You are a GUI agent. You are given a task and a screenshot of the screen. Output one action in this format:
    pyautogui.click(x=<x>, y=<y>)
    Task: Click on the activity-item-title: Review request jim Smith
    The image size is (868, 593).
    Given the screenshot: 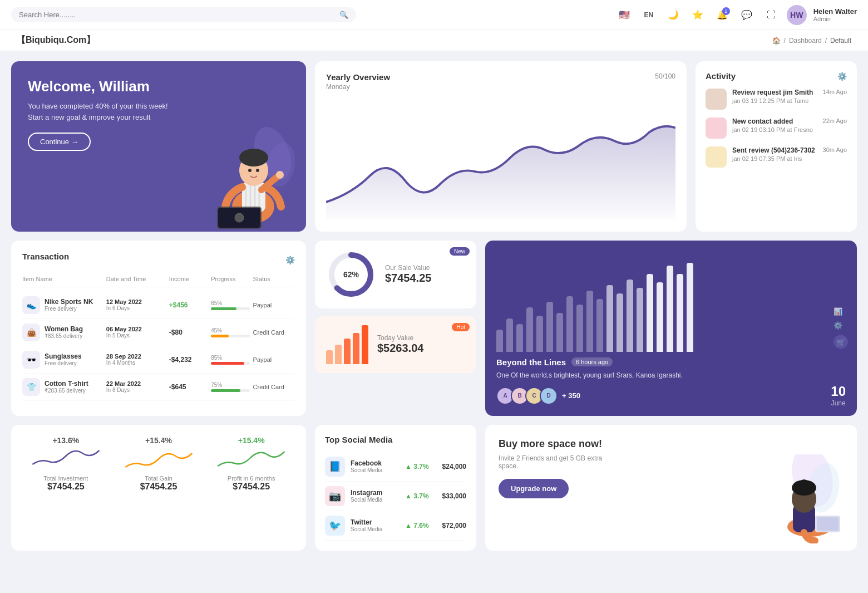 What is the action you would take?
    pyautogui.click(x=772, y=92)
    